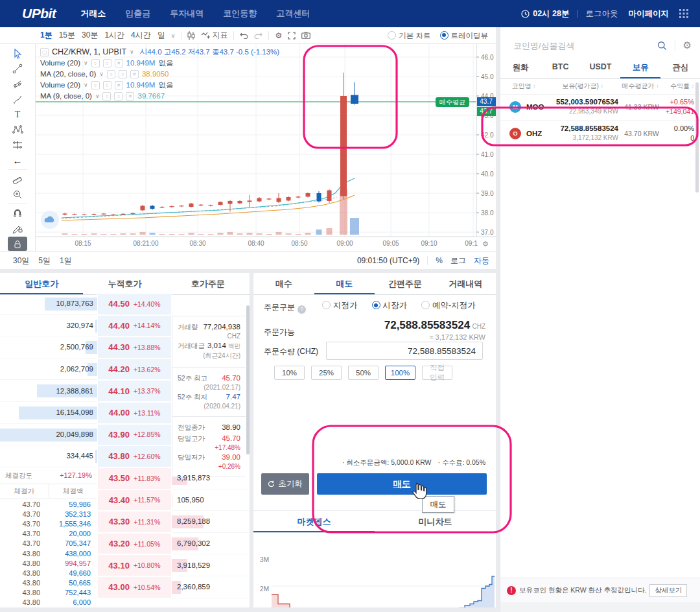 This screenshot has height=612, width=700. Describe the element at coordinates (640, 67) in the screenshot. I see `market-tab: 보유` at that location.